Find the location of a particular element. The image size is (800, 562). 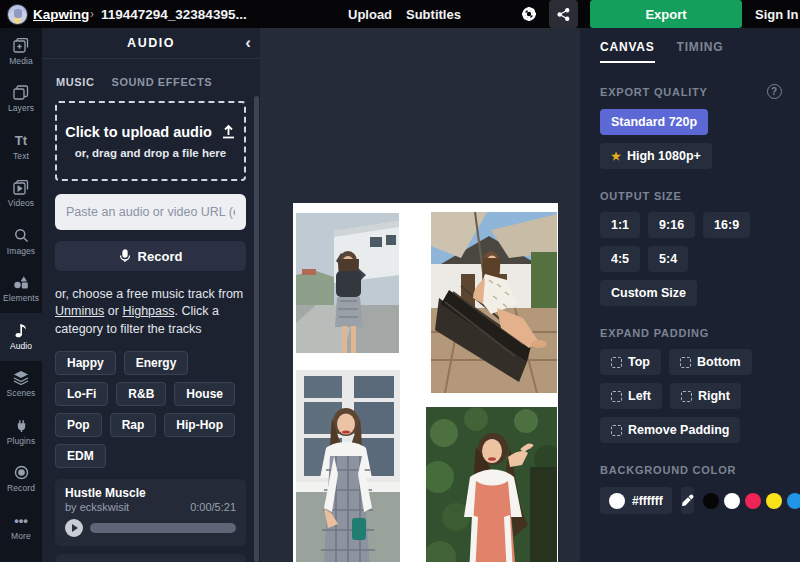

tab-music: MUSIC is located at coordinates (75, 82).